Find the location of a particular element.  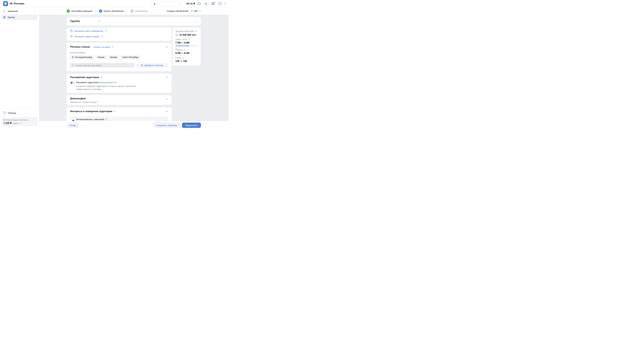

demography-subtitle: Любой пол, любой возраст is located at coordinates (84, 102).